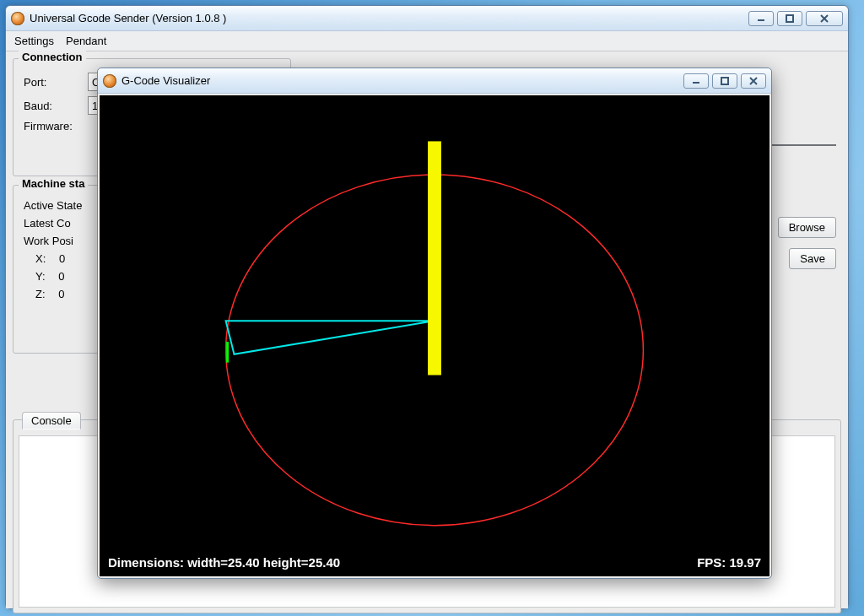 The image size is (864, 616). What do you see at coordinates (725, 81) in the screenshot?
I see `visualizer-window-buttons` at bounding box center [725, 81].